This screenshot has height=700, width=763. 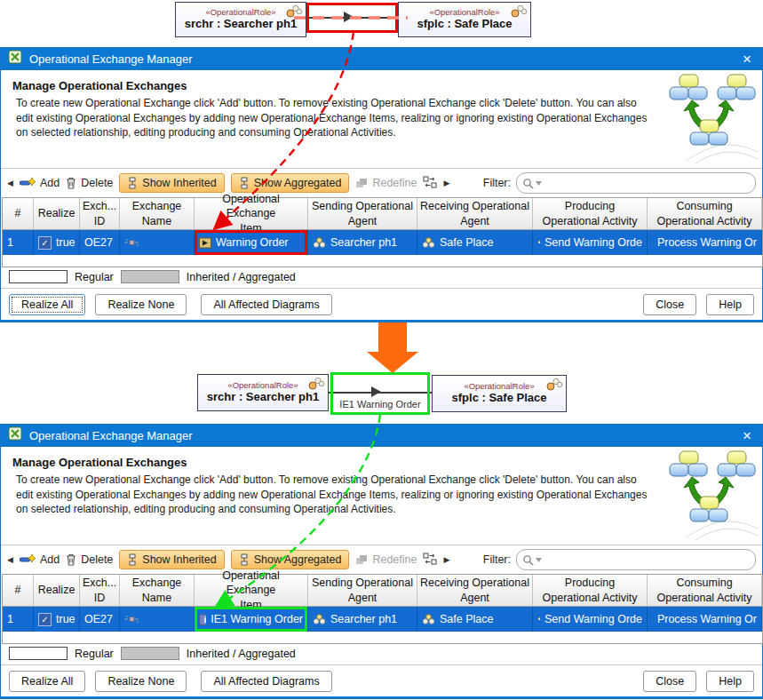 I want to click on button-bar: Realize All Realize None All Affected Di…, so click(x=382, y=304).